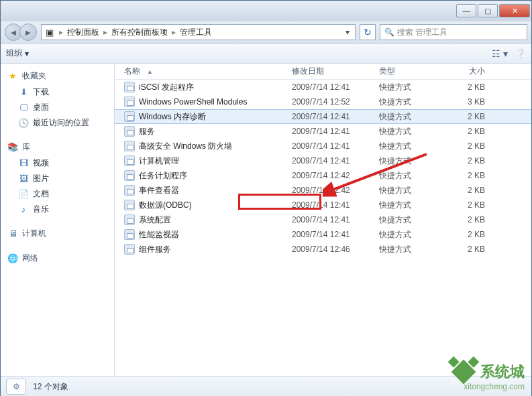  Describe the element at coordinates (335, 71) in the screenshot. I see `column-header-date: 修改日期` at that location.